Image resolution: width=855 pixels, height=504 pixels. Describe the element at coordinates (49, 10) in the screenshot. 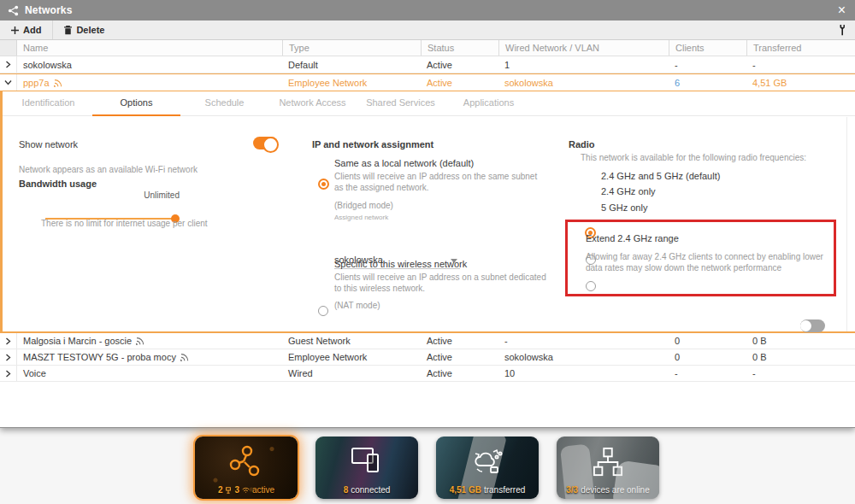

I see `dialog-title: Networks` at that location.